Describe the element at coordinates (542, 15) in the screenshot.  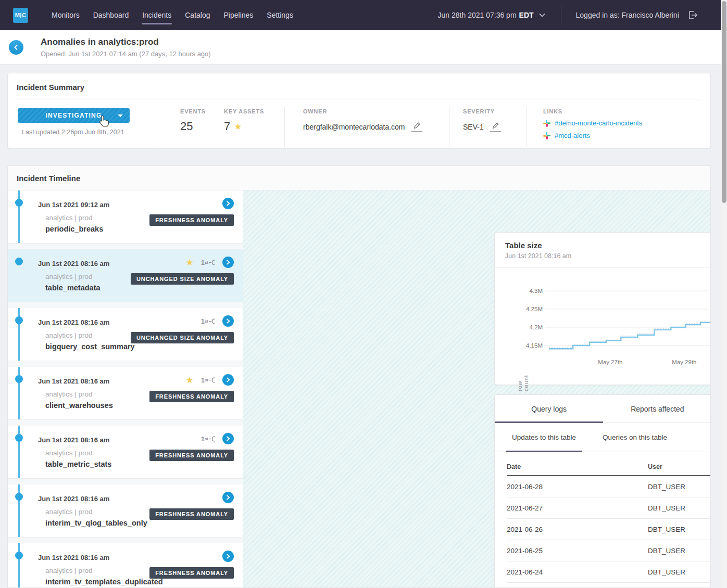
I see `chevron-down-icon` at that location.